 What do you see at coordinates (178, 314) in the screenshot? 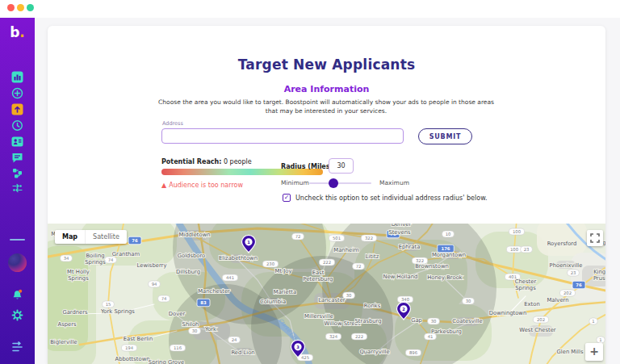
I see `map-town-label: Dover` at bounding box center [178, 314].